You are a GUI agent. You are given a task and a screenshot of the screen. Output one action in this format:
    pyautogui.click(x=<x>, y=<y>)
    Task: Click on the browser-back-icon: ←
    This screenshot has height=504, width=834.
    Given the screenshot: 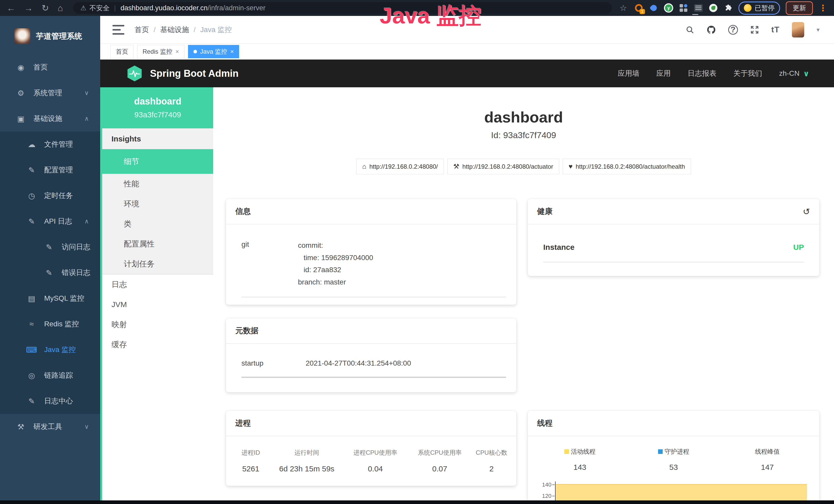 What is the action you would take?
    pyautogui.click(x=11, y=8)
    